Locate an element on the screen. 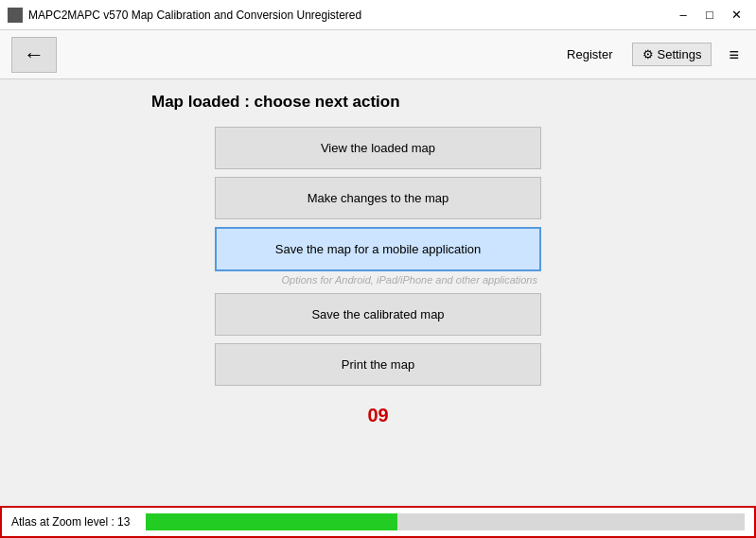 The height and width of the screenshot is (538, 756). save-mobile-label: Save the map for a mobile application is located at coordinates (378, 250).